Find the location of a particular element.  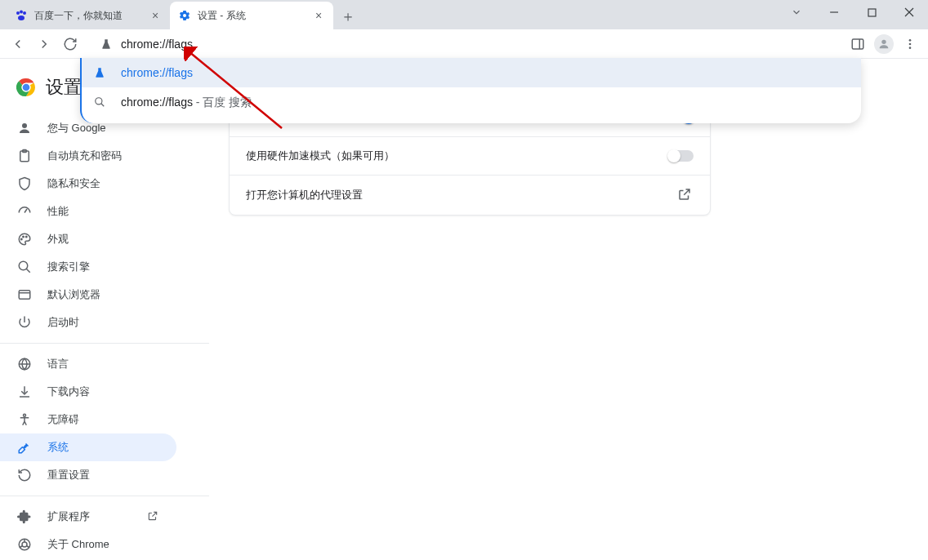

extension-icon is located at coordinates (25, 517).